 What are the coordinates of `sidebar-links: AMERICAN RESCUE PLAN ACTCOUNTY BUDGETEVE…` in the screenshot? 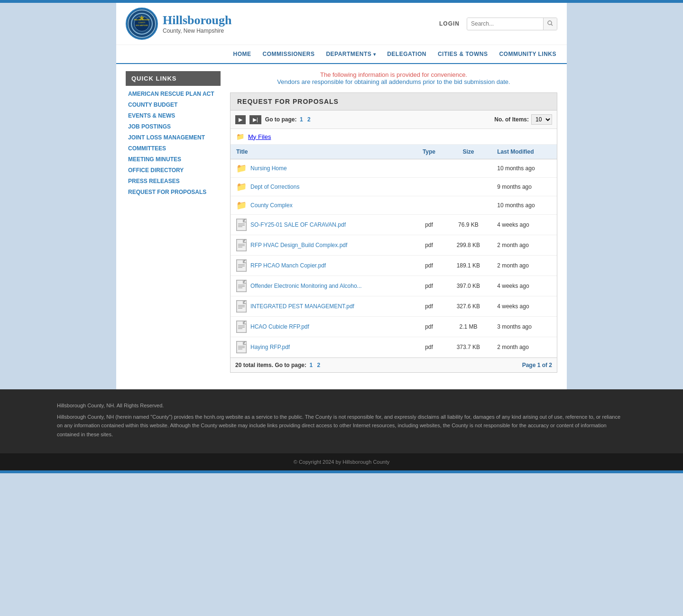 It's located at (173, 143).